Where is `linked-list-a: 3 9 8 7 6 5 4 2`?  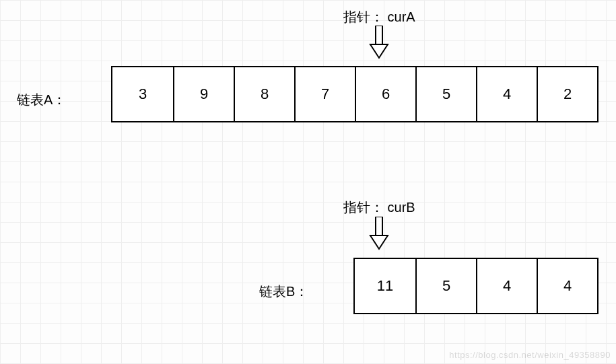
linked-list-a: 3 9 8 7 6 5 4 2 is located at coordinates (355, 94).